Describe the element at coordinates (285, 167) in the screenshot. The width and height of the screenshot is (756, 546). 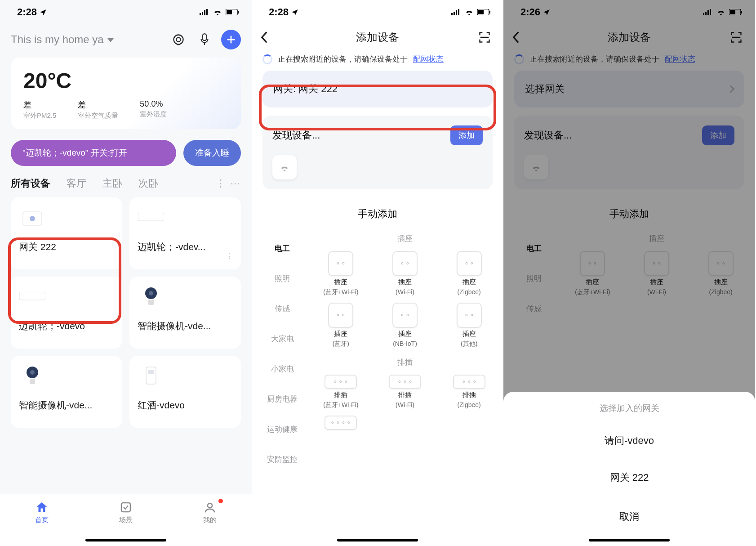
I see `found-device-wifi` at that location.